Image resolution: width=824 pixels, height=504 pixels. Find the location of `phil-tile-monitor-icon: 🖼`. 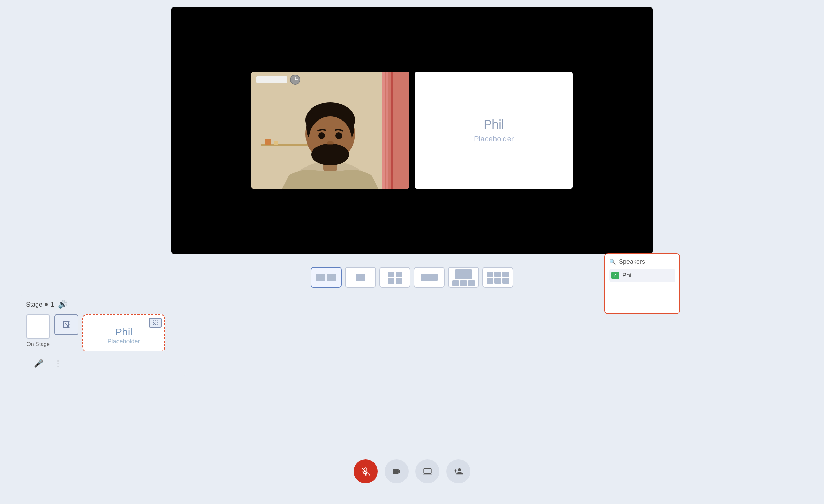

phil-tile-monitor-icon: 🖼 is located at coordinates (155, 323).